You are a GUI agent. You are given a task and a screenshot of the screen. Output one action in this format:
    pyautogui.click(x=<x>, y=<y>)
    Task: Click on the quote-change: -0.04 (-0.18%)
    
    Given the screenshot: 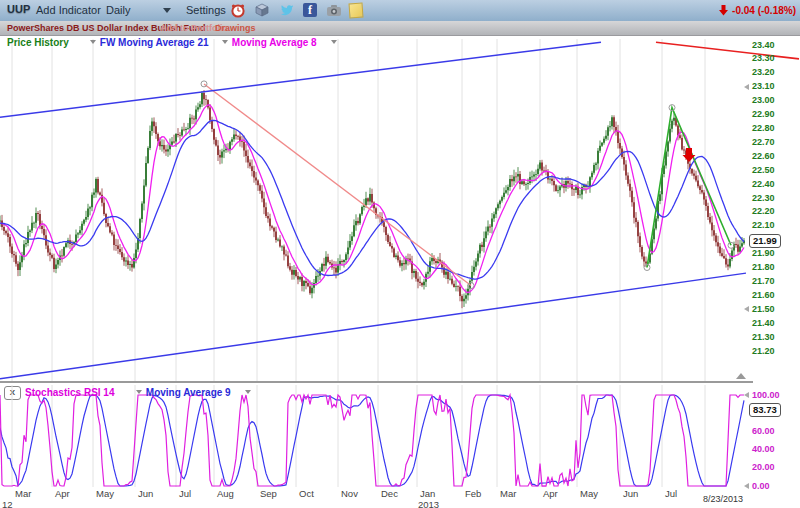 What is the action you would take?
    pyautogui.click(x=757, y=10)
    